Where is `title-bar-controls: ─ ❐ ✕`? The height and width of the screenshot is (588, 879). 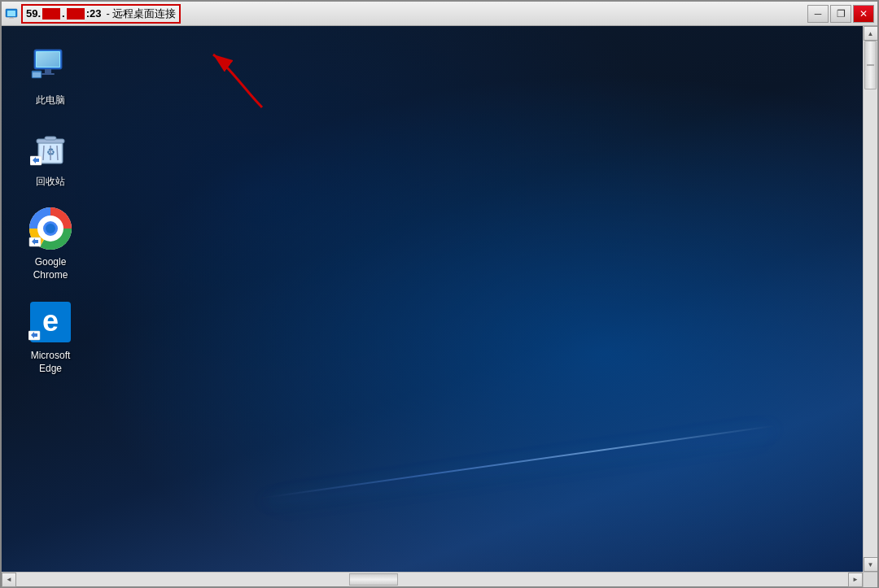
title-bar-controls: ─ ❐ ✕ is located at coordinates (841, 14).